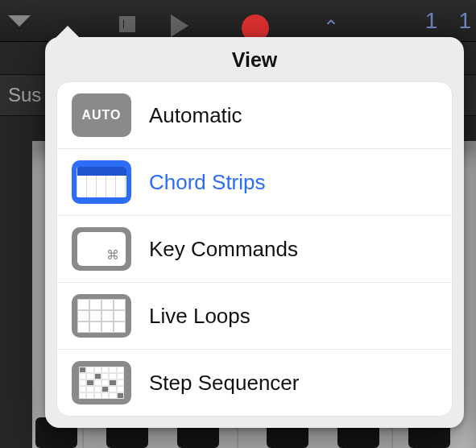 Image resolution: width=476 pixels, height=448 pixels. What do you see at coordinates (432, 21) in the screenshot?
I see `counter-bar: 1` at bounding box center [432, 21].